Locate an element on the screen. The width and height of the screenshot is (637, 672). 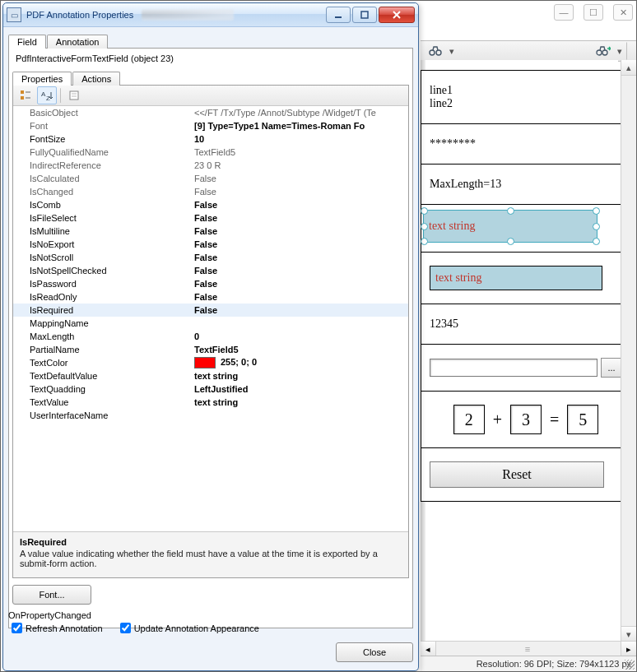
prop-row-textdefaultvalue: TextDefaultValuetext string is located at coordinates (211, 376).